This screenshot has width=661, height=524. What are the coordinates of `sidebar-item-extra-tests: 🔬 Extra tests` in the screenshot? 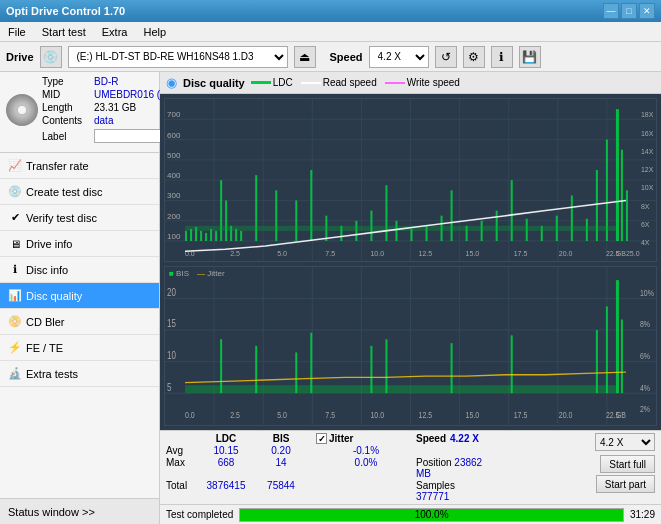 It's located at (80, 374).